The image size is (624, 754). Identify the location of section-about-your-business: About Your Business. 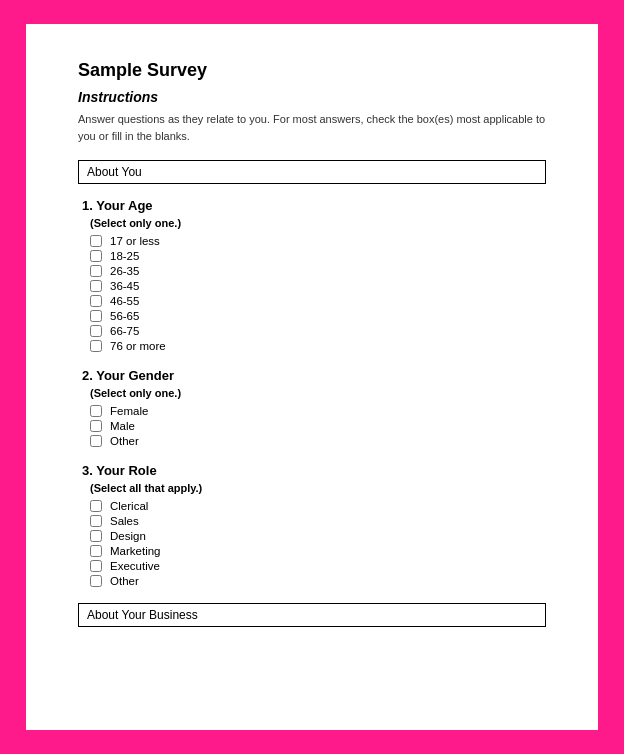
(312, 615).